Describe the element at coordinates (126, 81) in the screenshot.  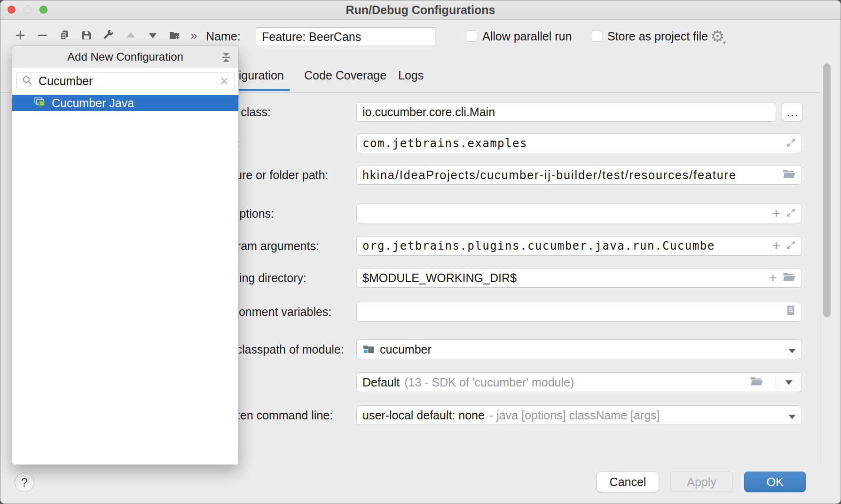
I see `search-input: Cucumber ✕` at that location.